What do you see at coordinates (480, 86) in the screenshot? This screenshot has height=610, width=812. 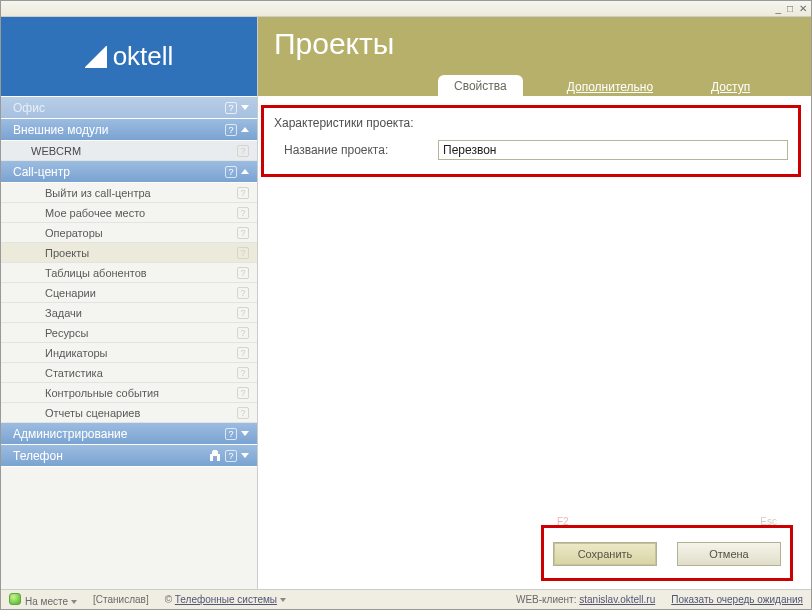 I see `tab: Свойства` at bounding box center [480, 86].